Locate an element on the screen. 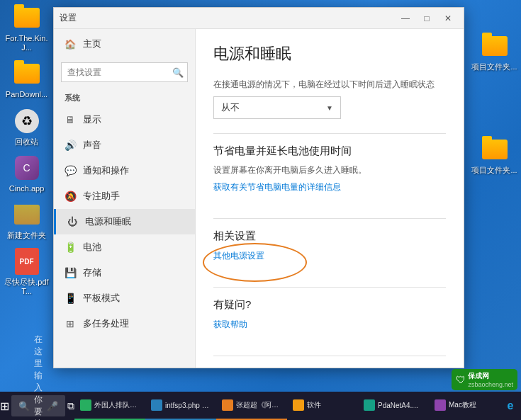 The image size is (521, 420). taskbar-thumb-6: Mac教程 is located at coordinates (464, 406).